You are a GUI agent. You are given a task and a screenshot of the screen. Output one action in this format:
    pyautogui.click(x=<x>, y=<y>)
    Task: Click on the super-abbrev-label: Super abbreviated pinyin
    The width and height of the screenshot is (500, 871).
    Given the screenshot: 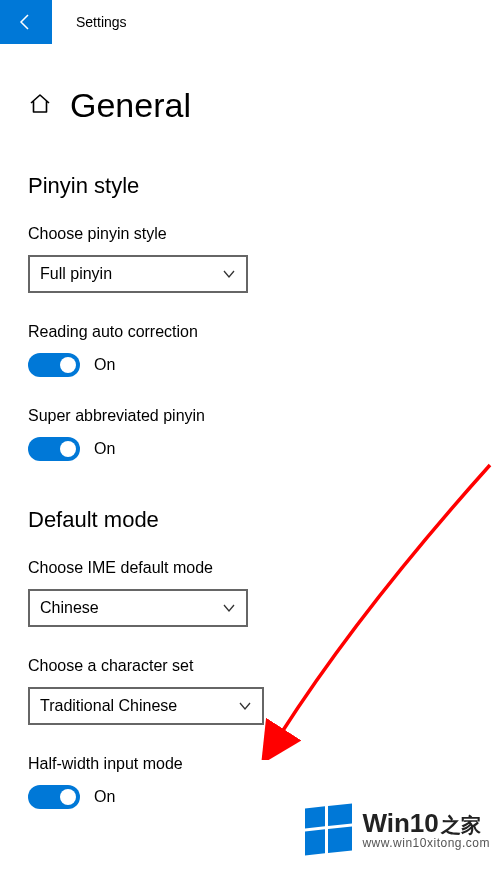 What is the action you would take?
    pyautogui.click(x=250, y=416)
    